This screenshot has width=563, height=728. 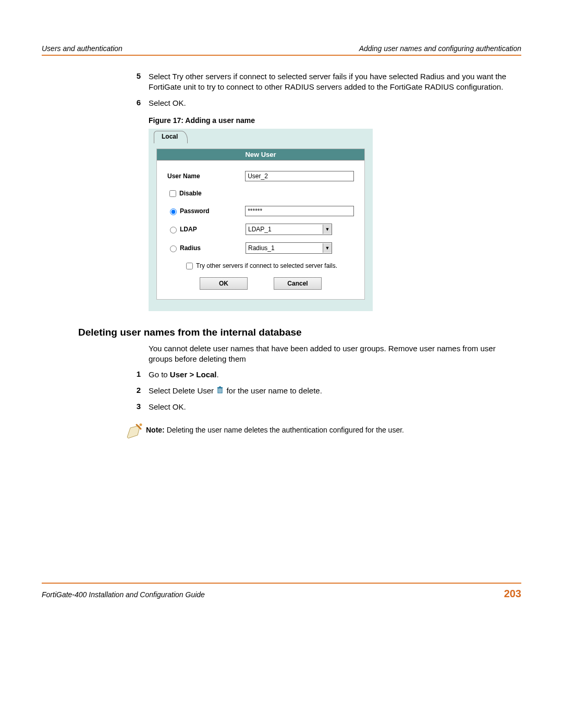 What do you see at coordinates (123, 595) in the screenshot?
I see `footer-left: FortiGate-400 Installation and Configura…` at bounding box center [123, 595].